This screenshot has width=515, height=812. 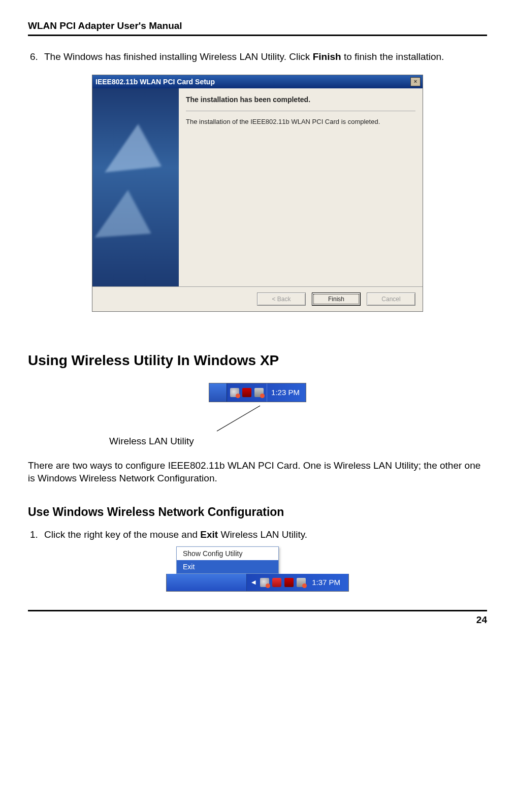 What do you see at coordinates (327, 57) in the screenshot?
I see `finish-keyword: Finish` at bounding box center [327, 57].